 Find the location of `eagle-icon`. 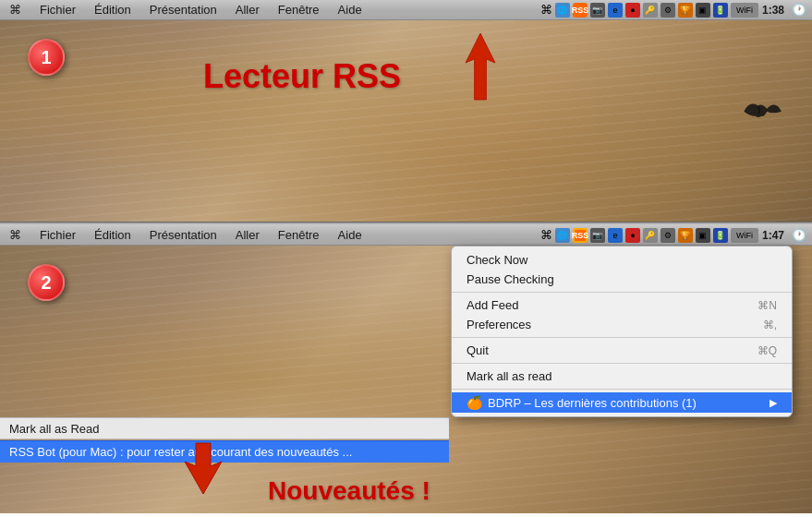

eagle-icon is located at coordinates (761, 112).